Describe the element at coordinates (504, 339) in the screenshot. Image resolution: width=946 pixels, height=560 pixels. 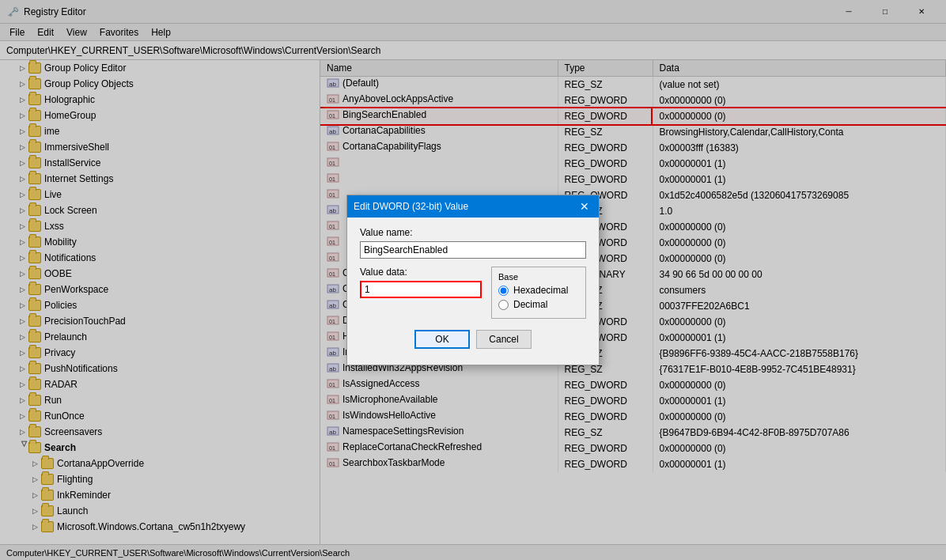
I see `cancel-button: Cancel` at that location.